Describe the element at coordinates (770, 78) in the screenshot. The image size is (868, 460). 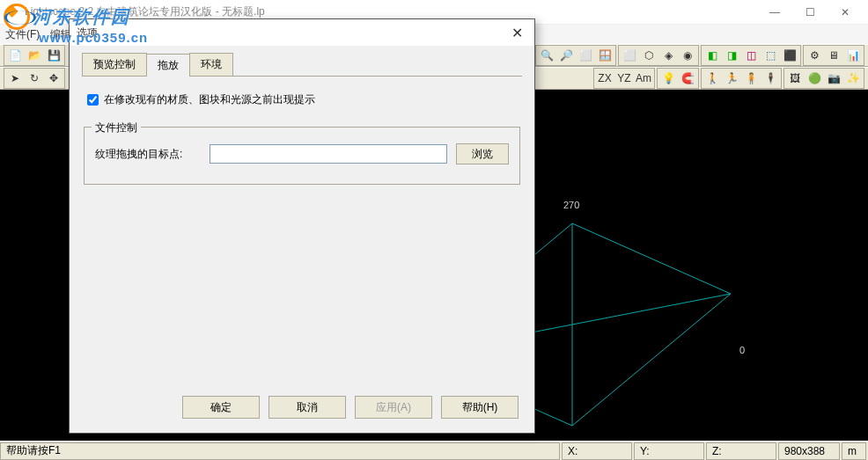
I see `walk-icon: 🕴` at that location.